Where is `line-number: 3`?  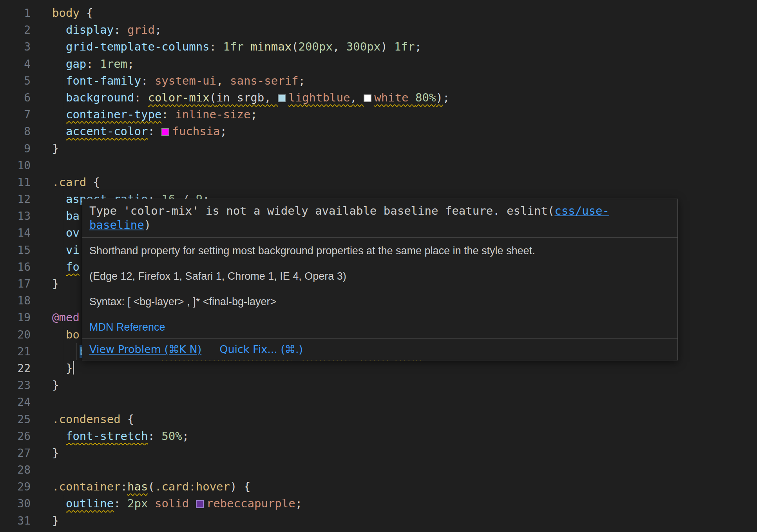 line-number: 3 is located at coordinates (15, 47).